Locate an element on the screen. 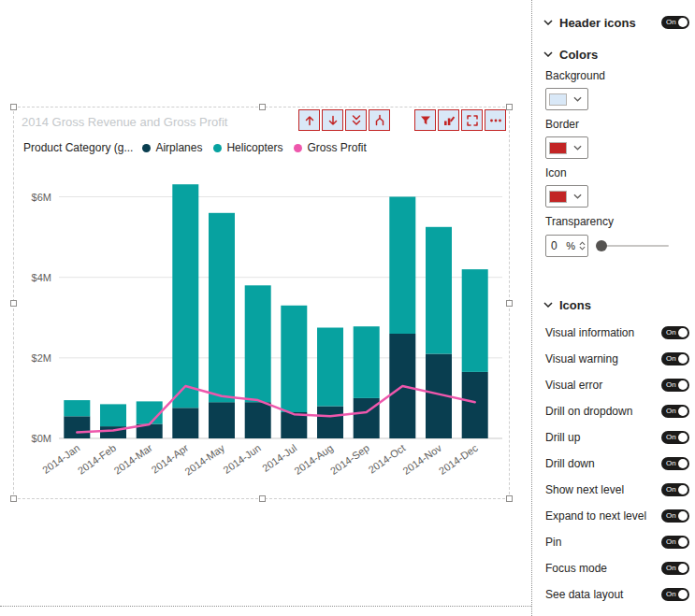 The width and height of the screenshot is (695, 616). drill-up-icon is located at coordinates (310, 121).